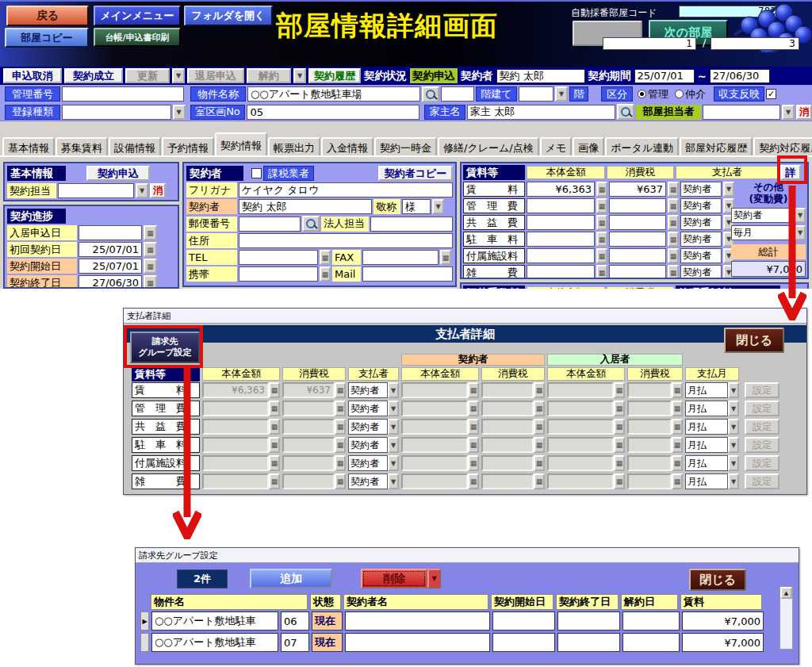 Image resolution: width=812 pixels, height=667 pixels. Describe the element at coordinates (638, 189) in the screenshot. I see `fee-tax-field: ¥637` at that location.